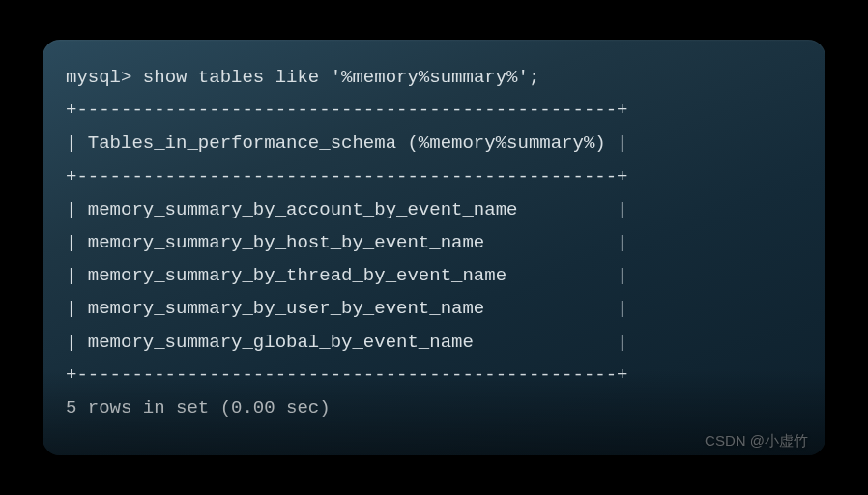 The width and height of the screenshot is (868, 495). I want to click on table-row: | memory_summary_global_by_event_name |, so click(434, 342).